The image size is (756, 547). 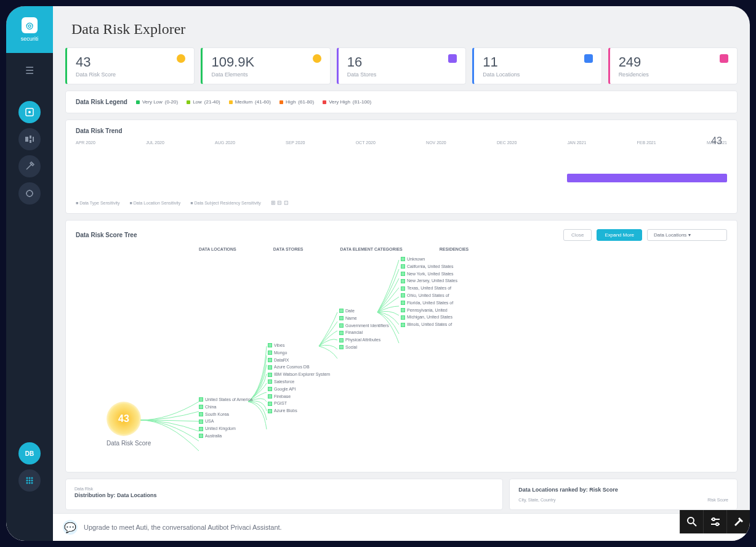 I want to click on legend-item: Very Low (0-20), so click(x=157, y=102).